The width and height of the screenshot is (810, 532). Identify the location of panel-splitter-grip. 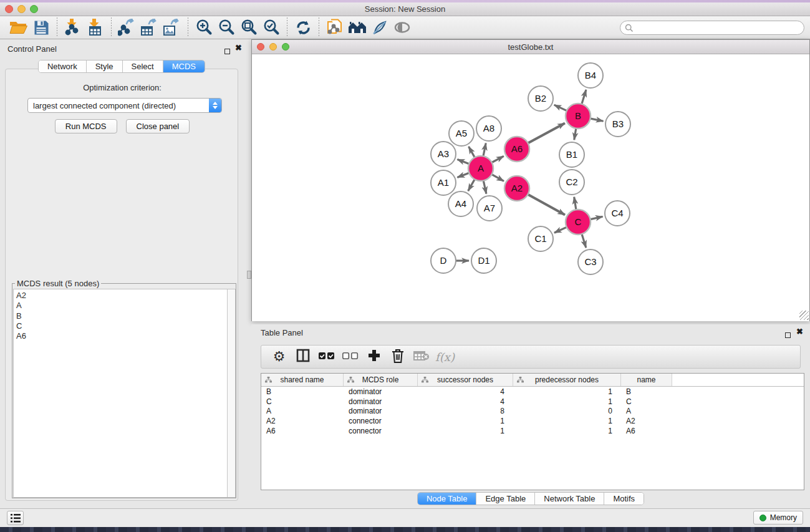
(249, 274).